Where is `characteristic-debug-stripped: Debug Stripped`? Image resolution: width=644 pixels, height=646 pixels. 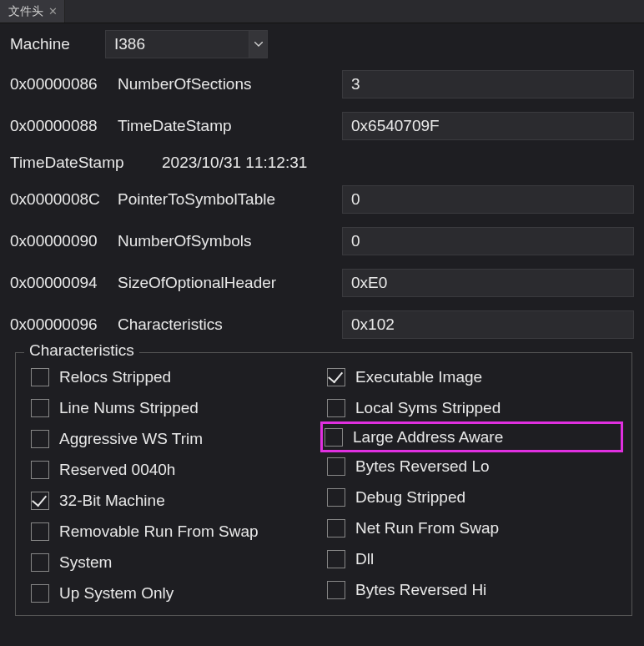 characteristic-debug-stripped: Debug Stripped is located at coordinates (472, 497).